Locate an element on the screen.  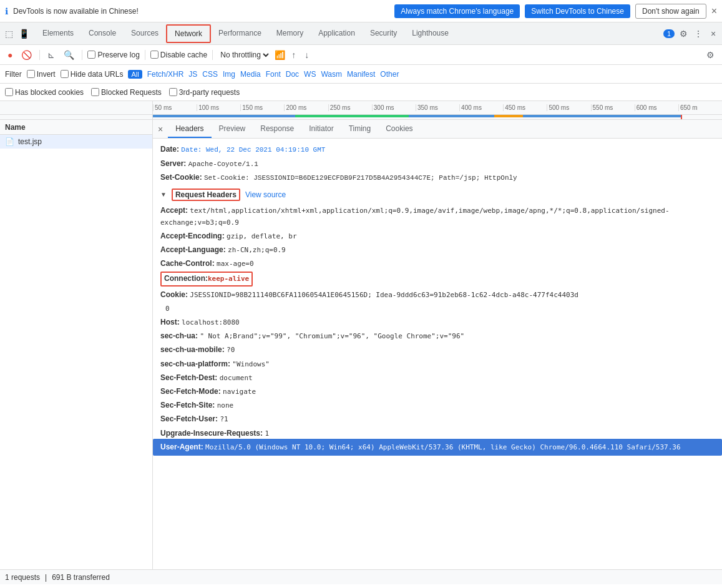
more-icon: ⋮ is located at coordinates (698, 34).